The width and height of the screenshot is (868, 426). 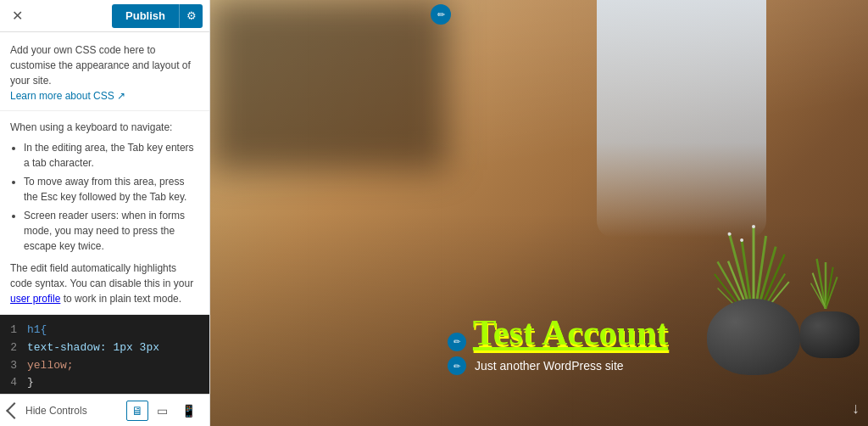 I want to click on line-number: 3, so click(x=12, y=367).